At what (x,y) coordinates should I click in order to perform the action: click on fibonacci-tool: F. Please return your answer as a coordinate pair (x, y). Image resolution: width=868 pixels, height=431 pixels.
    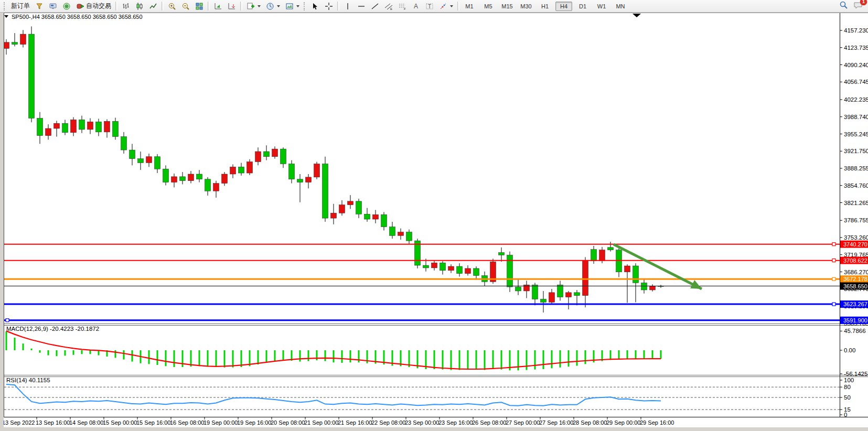
    Looking at the image, I should click on (402, 6).